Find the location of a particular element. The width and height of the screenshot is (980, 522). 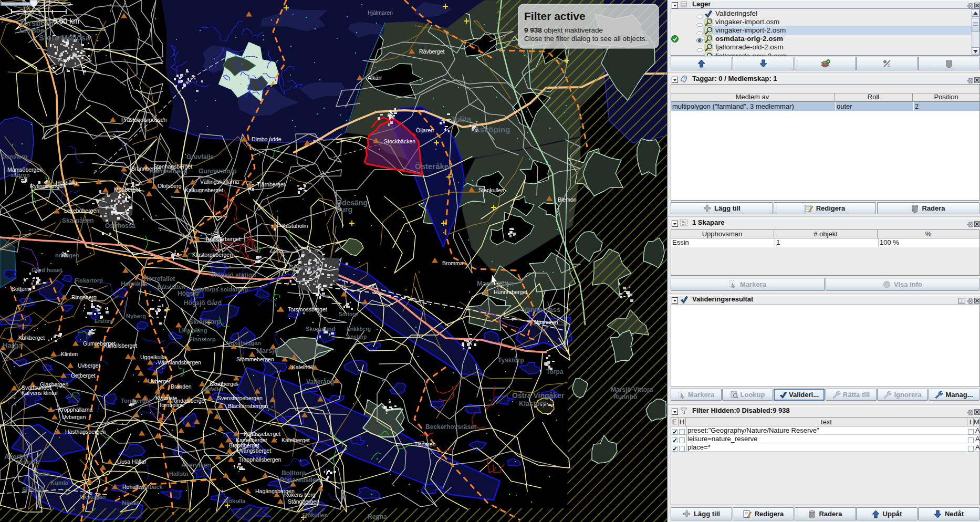

svg-text: Trapphällsbergen is located at coordinates (259, 460).